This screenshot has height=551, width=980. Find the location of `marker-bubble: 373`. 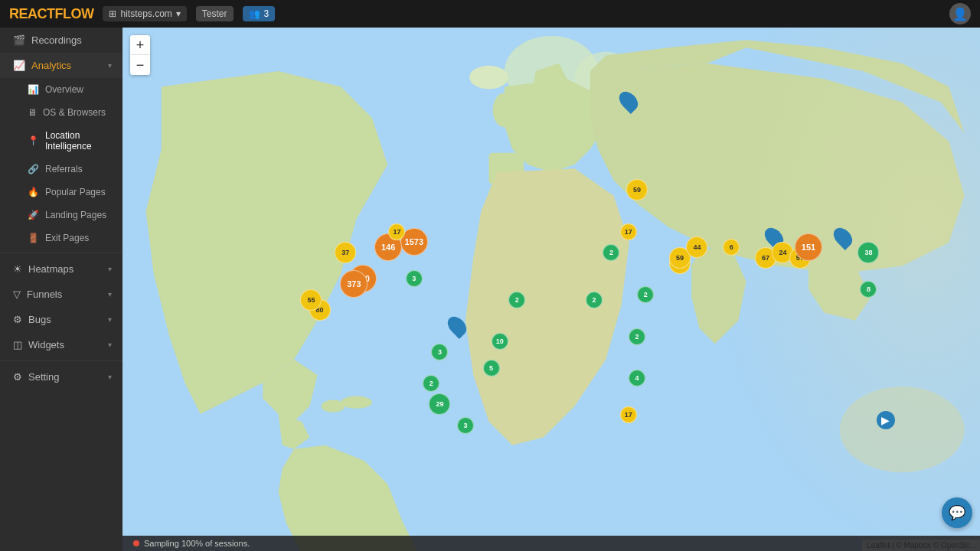

marker-bubble: 373 is located at coordinates (354, 284).